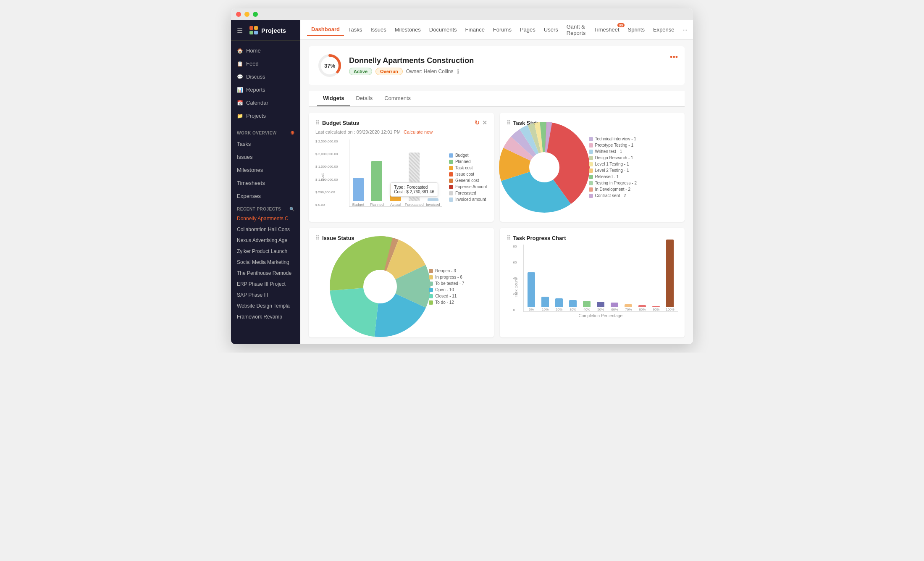 The width and height of the screenshot is (924, 561). I want to click on drag-handle-icon: ⠿, so click(318, 123).